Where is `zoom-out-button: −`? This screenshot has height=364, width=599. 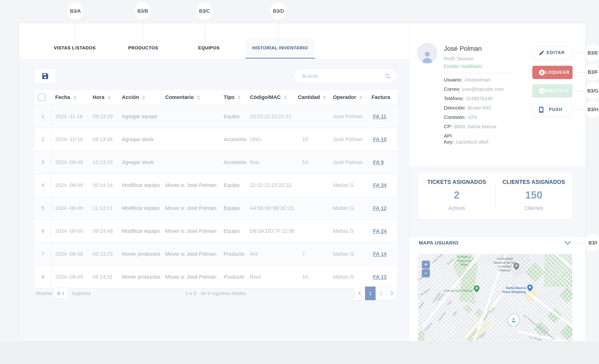
zoom-out-button: − is located at coordinates (426, 273).